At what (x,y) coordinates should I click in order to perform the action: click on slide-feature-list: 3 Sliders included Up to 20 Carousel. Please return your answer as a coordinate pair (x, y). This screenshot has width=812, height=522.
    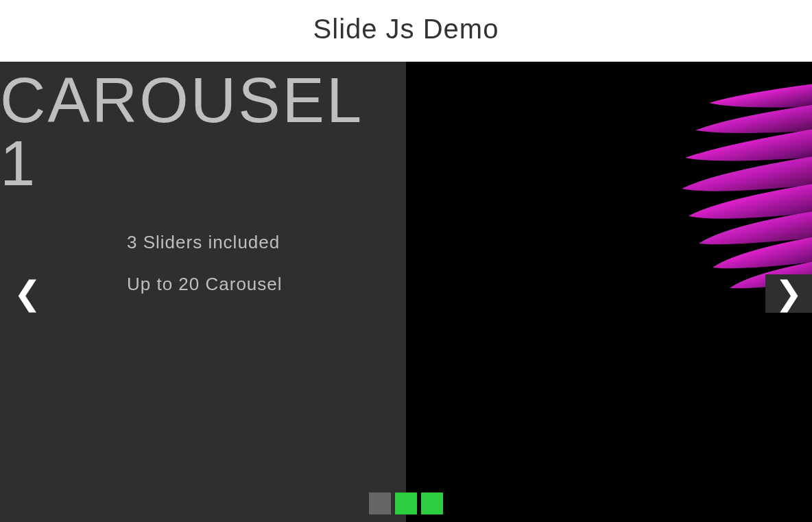
    Looking at the image, I should click on (203, 263).